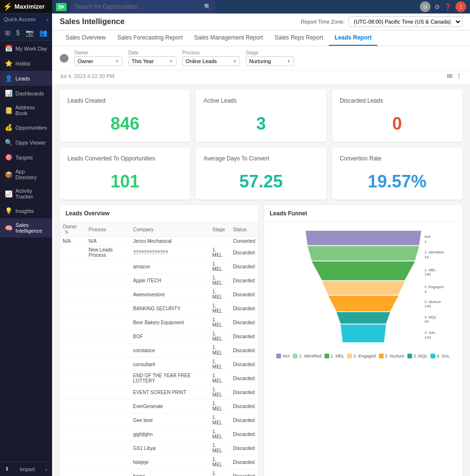 Image resolution: width=470 pixels, height=476 pixels. I want to click on cell-company: EVENT SCREEN PRINT, so click(170, 392).